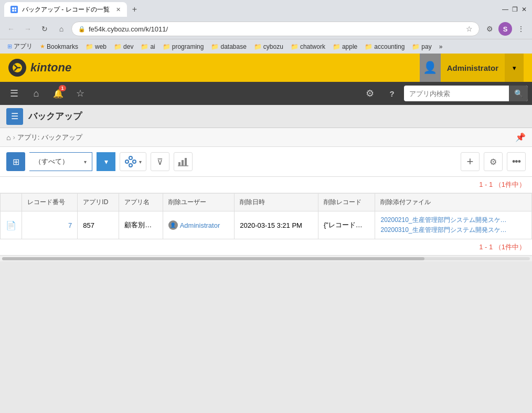 This screenshot has width=532, height=413. What do you see at coordinates (11, 29) in the screenshot?
I see `back-button: ←` at bounding box center [11, 29].